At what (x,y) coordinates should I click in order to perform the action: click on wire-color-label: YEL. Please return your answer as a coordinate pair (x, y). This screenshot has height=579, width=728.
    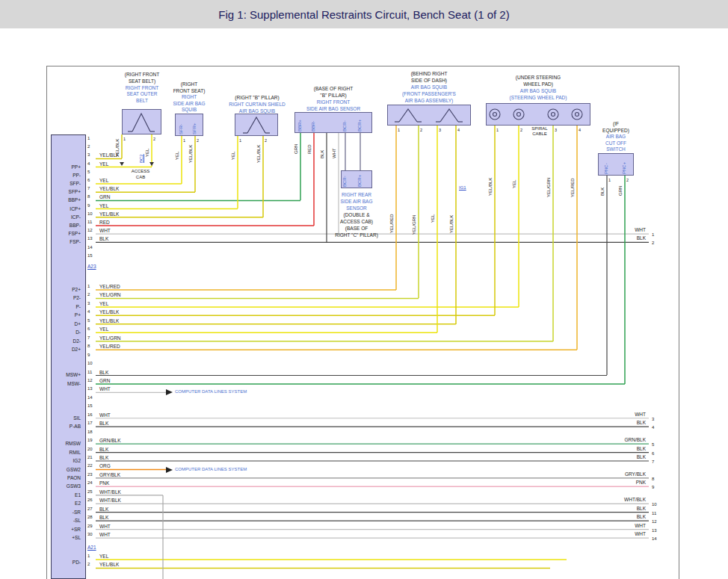
    Looking at the image, I should click on (104, 181).